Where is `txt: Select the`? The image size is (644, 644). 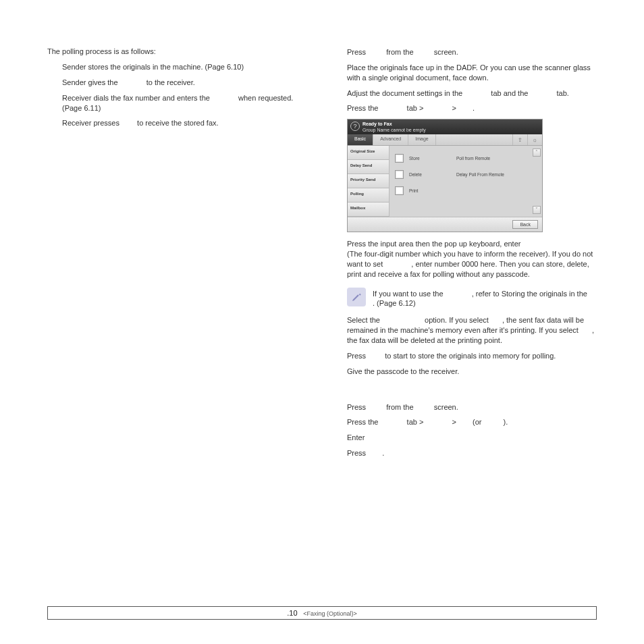 txt: Select the is located at coordinates (365, 320).